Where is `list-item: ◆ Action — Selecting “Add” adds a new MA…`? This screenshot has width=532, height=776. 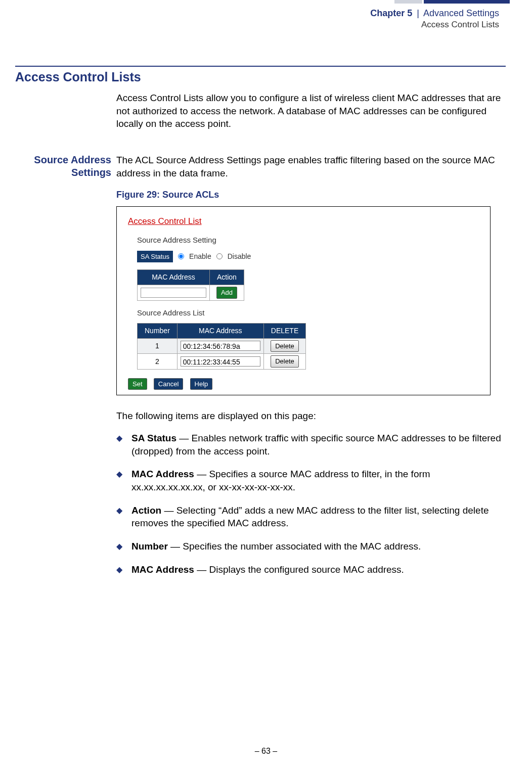
list-item: ◆ Action — Selecting “Add” adds a new MA… is located at coordinates (311, 517).